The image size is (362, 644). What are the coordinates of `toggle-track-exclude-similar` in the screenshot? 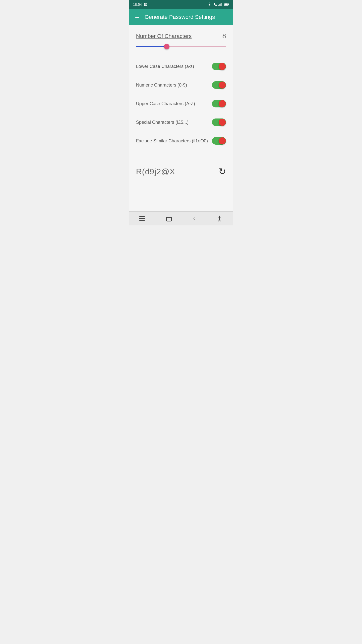 It's located at (219, 141).